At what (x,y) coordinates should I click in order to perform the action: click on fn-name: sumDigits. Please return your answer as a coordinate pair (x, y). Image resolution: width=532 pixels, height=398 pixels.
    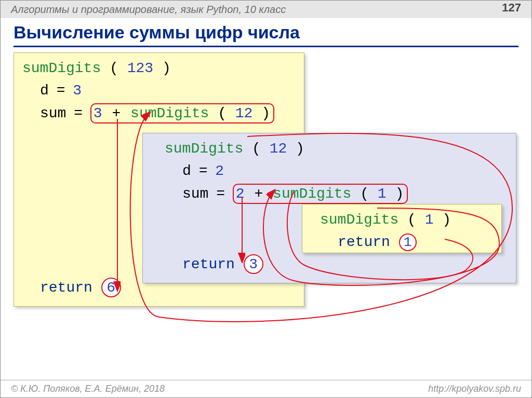
    Looking at the image, I should click on (61, 68).